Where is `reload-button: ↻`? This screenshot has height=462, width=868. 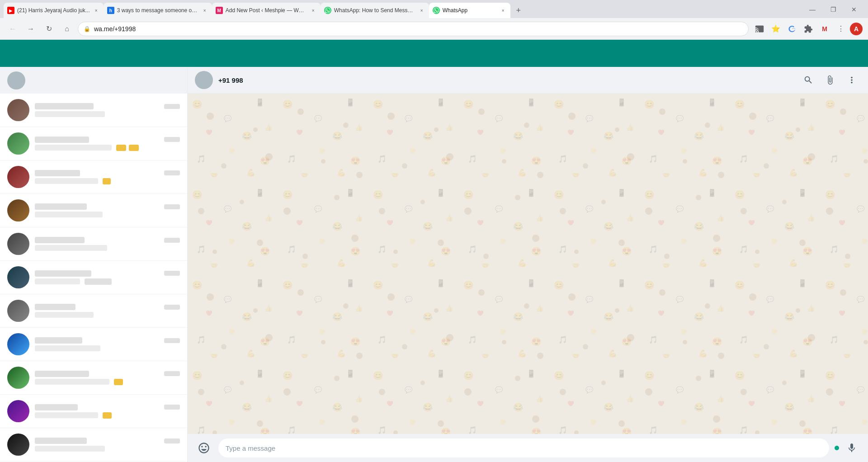
reload-button: ↻ is located at coordinates (49, 29).